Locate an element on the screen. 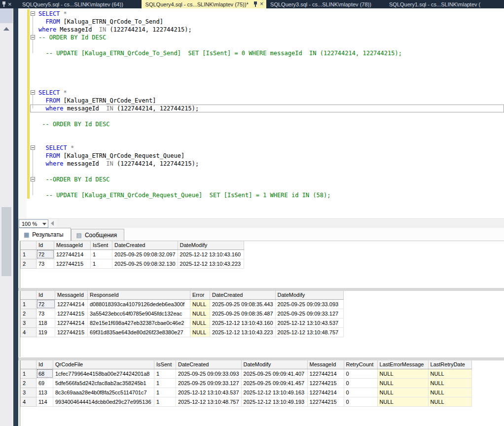 The width and height of the screenshot is (504, 426). grid-column-header: LastRetryDate is located at coordinates (450, 365).